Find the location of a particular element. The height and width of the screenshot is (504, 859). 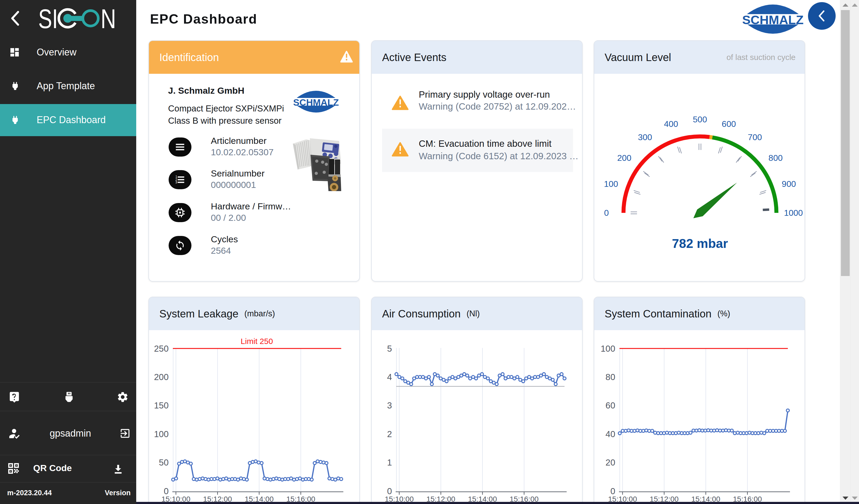

svg-text: 1000 is located at coordinates (794, 213).